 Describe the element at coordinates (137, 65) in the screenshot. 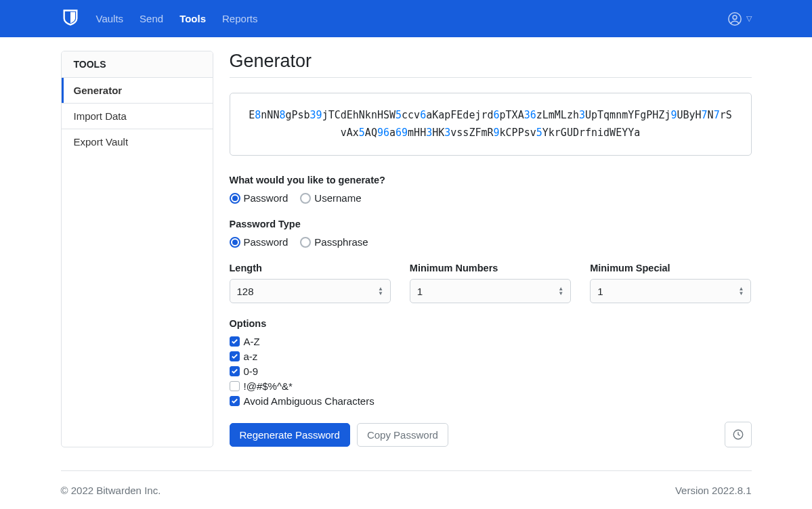

I see `sidebar-header: TOOLS` at that location.